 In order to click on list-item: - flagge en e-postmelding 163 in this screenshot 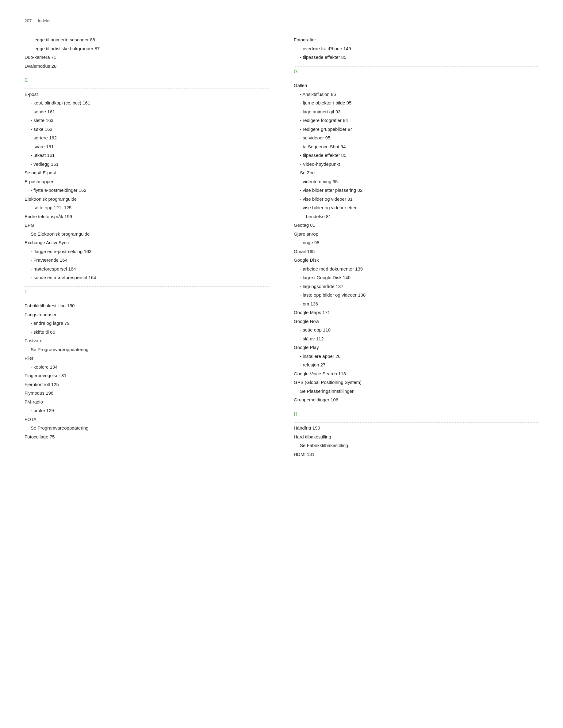, I will do `click(147, 252)`.